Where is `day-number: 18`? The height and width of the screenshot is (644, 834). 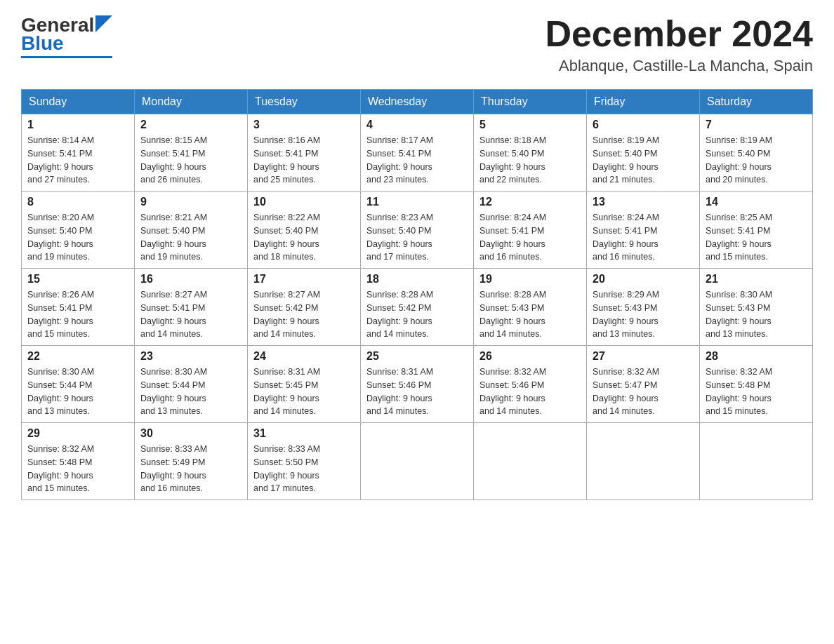
day-number: 18 is located at coordinates (417, 279).